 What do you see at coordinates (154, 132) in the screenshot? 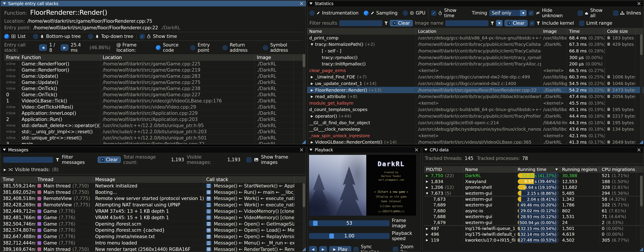
I see `table-row: inline std::__uniq_ptr_impl<>::reset() /…` at bounding box center [154, 132].